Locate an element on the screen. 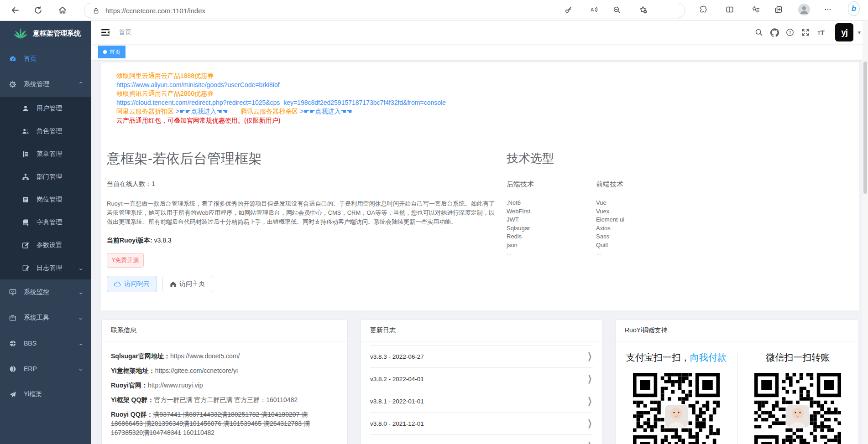 The width and height of the screenshot is (868, 444). sidebar-item-label: ERP is located at coordinates (30, 369).